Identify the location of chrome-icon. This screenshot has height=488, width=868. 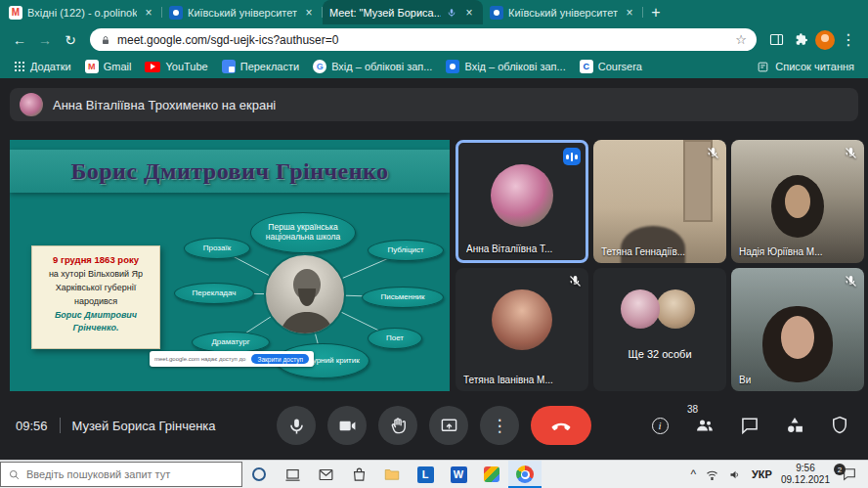
(525, 474).